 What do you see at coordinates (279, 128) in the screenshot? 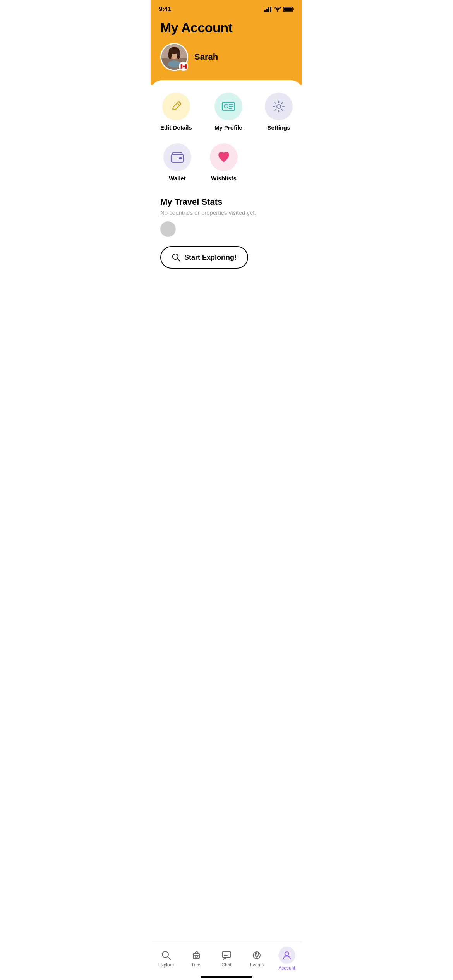
I see `settings-label: Settings` at bounding box center [279, 128].